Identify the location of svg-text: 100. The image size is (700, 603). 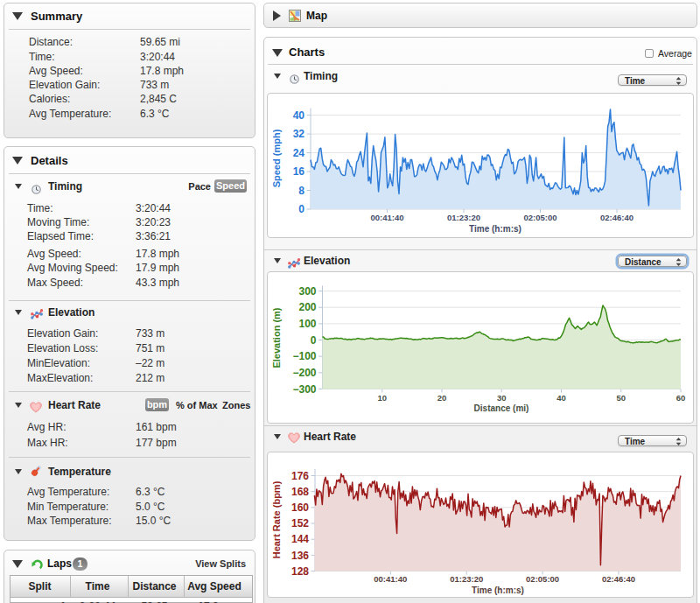
(307, 324).